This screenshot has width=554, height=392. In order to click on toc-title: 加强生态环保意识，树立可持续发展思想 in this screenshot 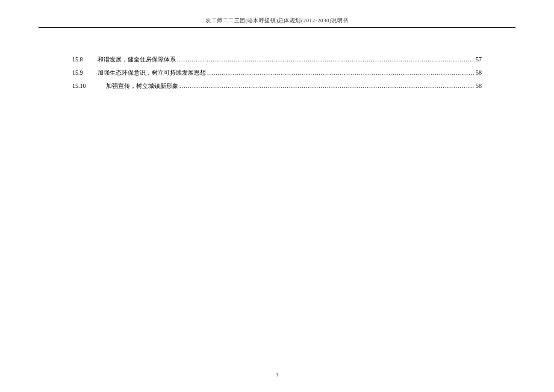, I will do `click(152, 73)`.